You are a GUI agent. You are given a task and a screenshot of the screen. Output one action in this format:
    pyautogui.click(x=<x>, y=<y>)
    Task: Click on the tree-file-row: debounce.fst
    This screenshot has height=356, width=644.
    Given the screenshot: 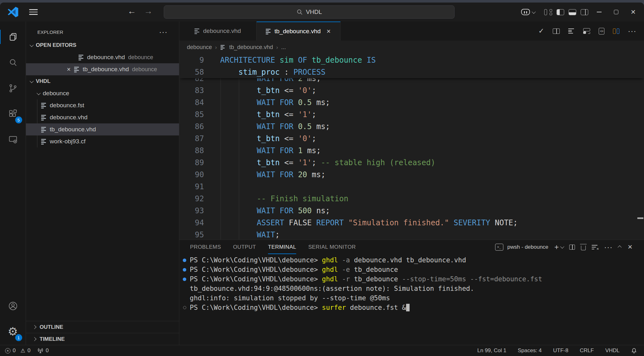 What is the action you would take?
    pyautogui.click(x=103, y=105)
    